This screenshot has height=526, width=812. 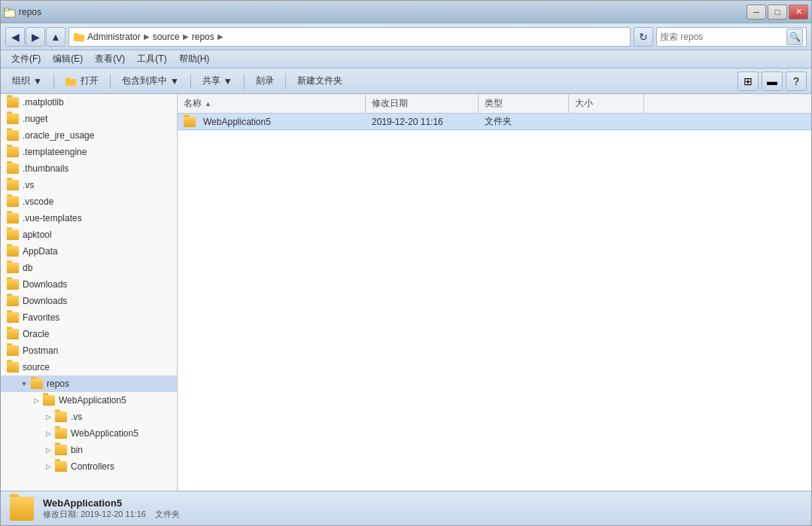 What do you see at coordinates (151, 81) in the screenshot?
I see `include-library-button: 包含到库中 ▼` at bounding box center [151, 81].